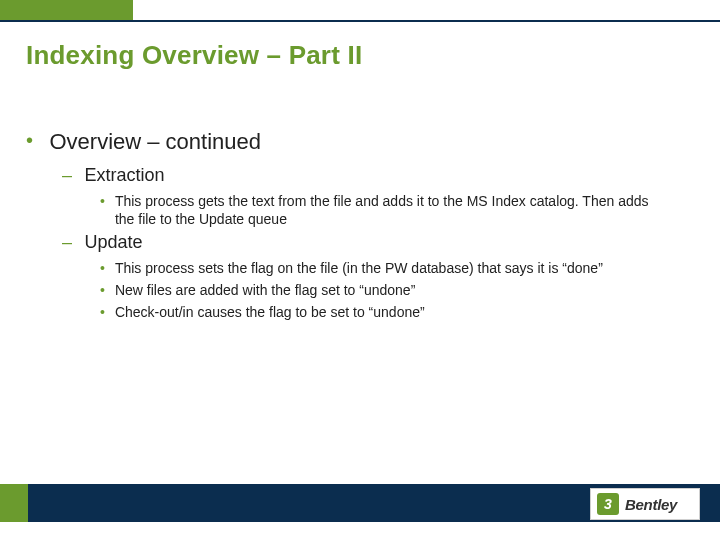 The height and width of the screenshot is (540, 720). I want to click on brand-name: Bentley, so click(651, 504).